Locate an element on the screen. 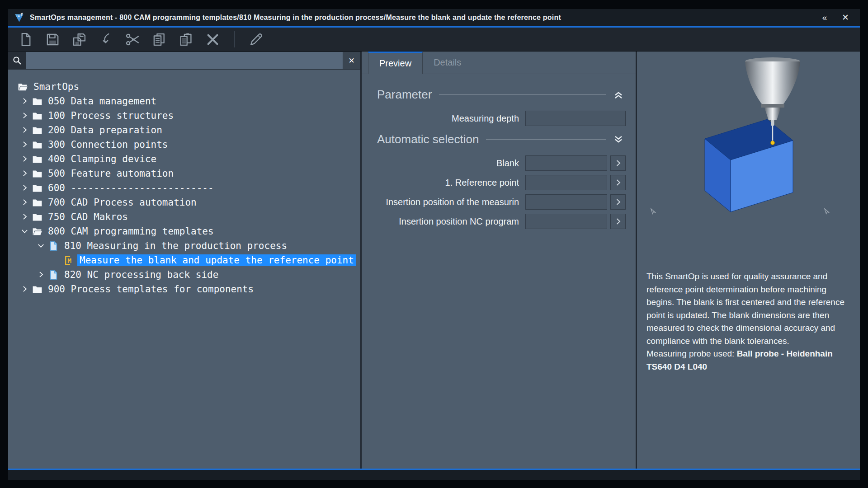  form-row: Measuring depth is located at coordinates (501, 118).